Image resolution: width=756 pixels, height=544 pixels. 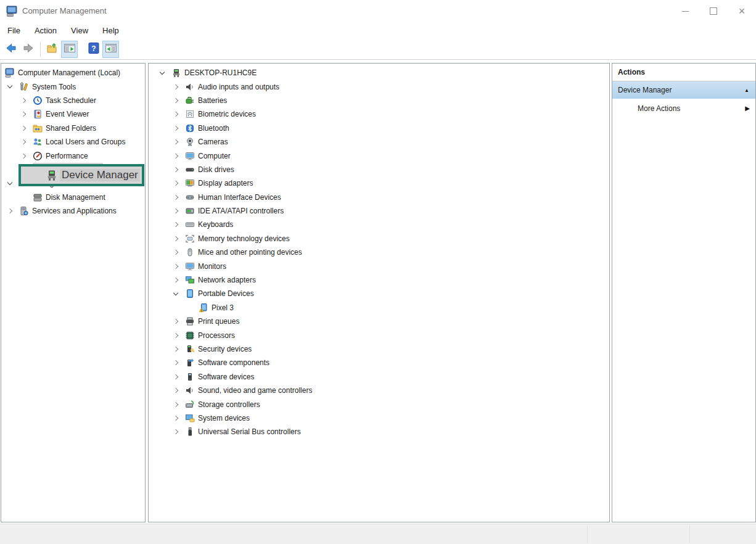 I want to click on back-button, so click(x=11, y=49).